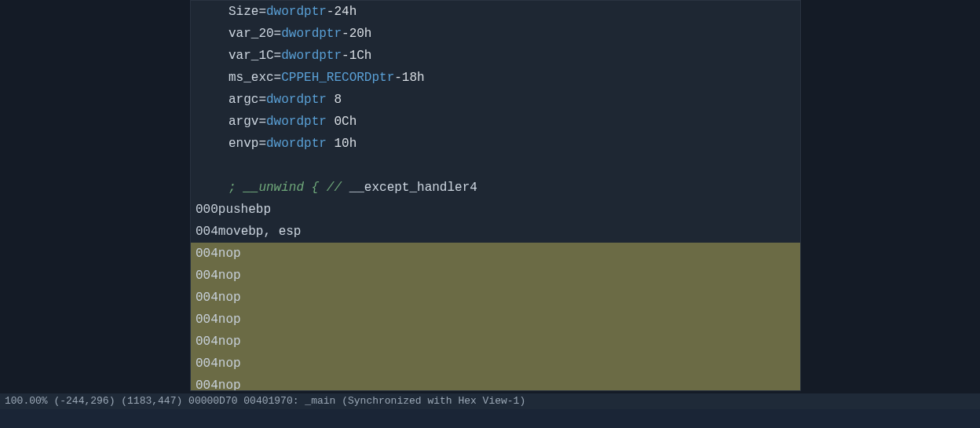  What do you see at coordinates (495, 188) in the screenshot?
I see `unwind-comment: ; __unwind { // __except_handler4` at bounding box center [495, 188].